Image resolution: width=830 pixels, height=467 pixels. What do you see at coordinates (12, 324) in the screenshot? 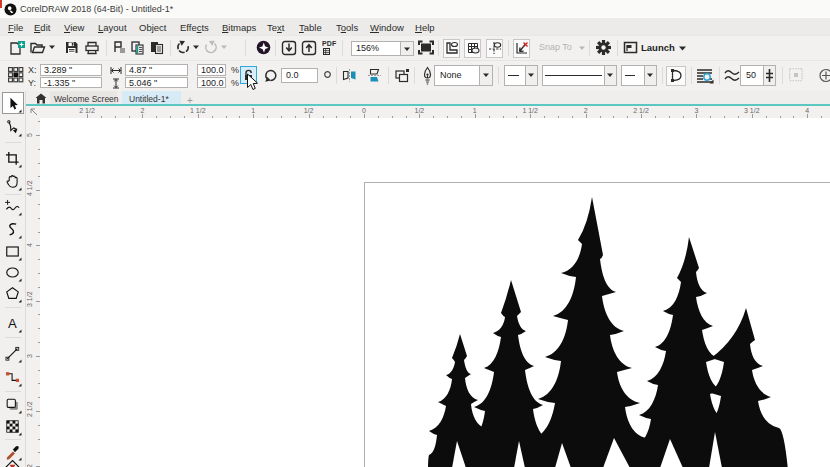
I see `svg-text: A` at bounding box center [12, 324].